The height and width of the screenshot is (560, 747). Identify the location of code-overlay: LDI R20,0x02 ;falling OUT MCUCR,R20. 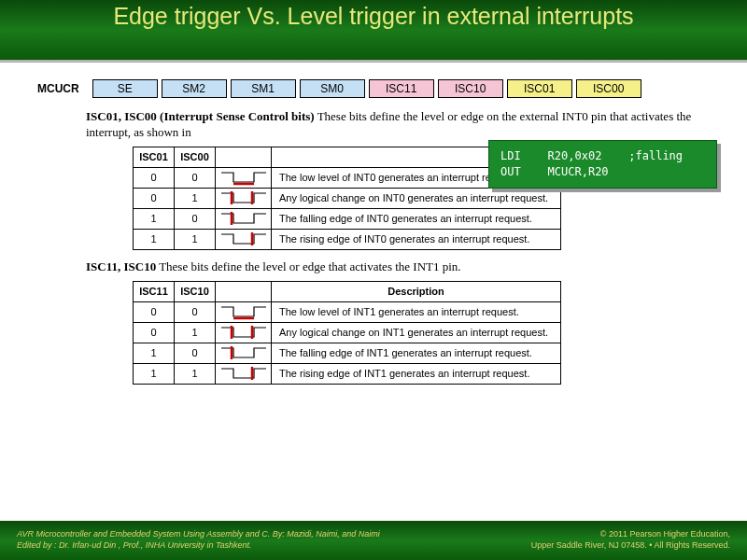
(603, 164).